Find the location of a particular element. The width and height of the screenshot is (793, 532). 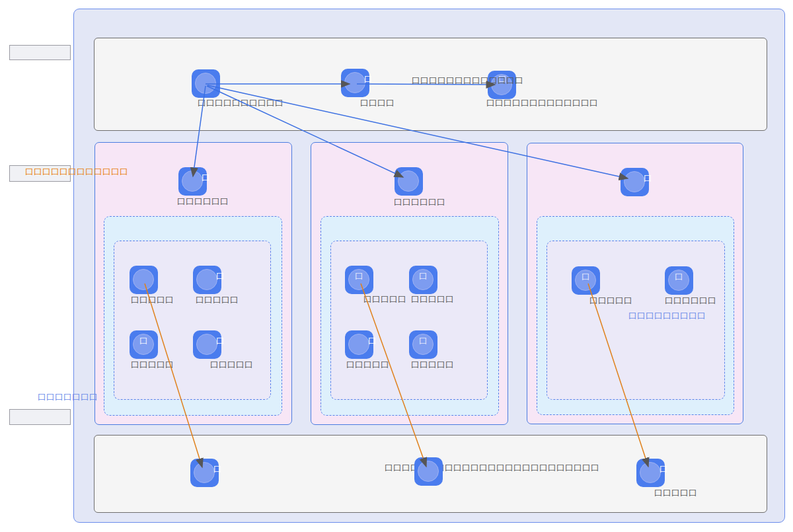

col1-node-b-label: 口口口口口 is located at coordinates (217, 300).